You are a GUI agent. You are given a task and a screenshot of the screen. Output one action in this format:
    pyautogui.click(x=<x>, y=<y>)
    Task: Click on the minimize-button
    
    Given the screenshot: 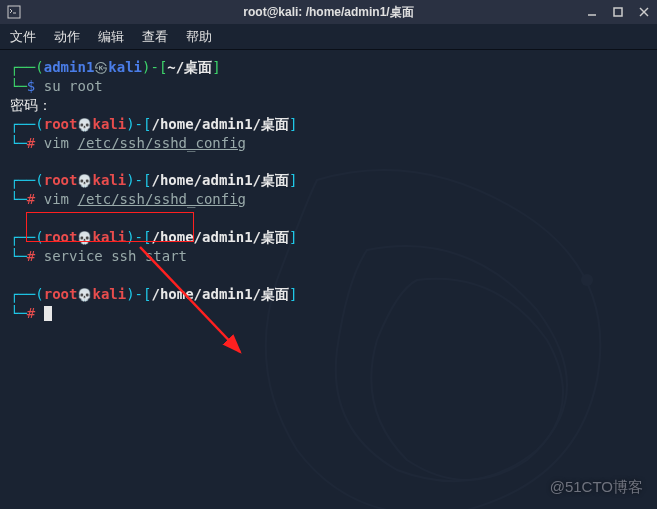 What is the action you would take?
    pyautogui.click(x=592, y=12)
    